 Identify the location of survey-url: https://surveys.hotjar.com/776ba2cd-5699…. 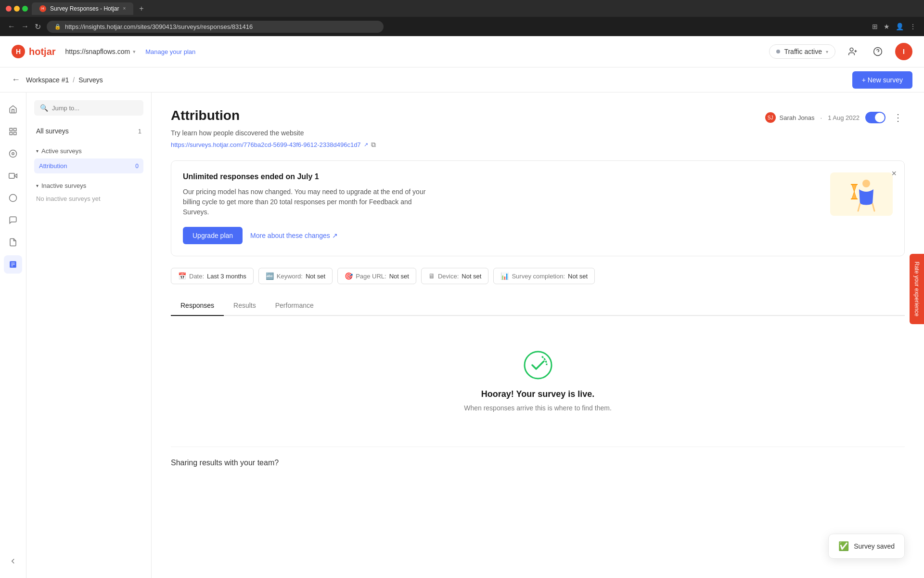
(538, 144).